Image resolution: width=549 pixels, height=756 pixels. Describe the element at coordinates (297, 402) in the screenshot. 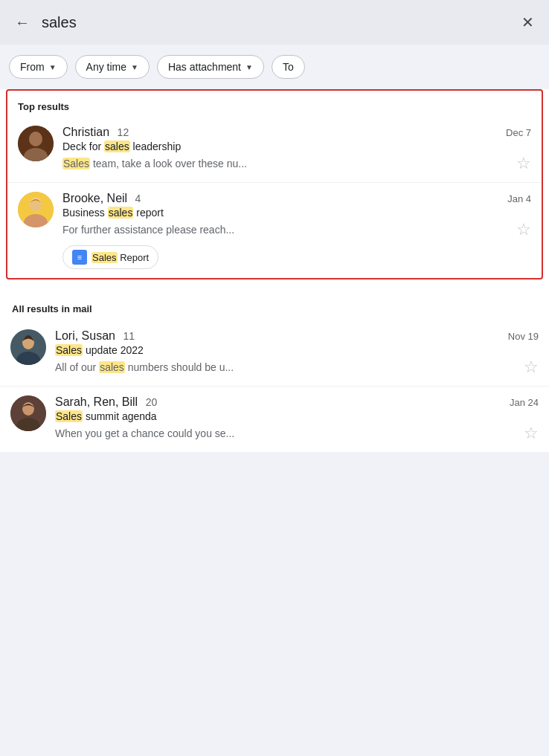

I see `sender-row: Sarah, Ren, Bill 20 Jan 24` at that location.